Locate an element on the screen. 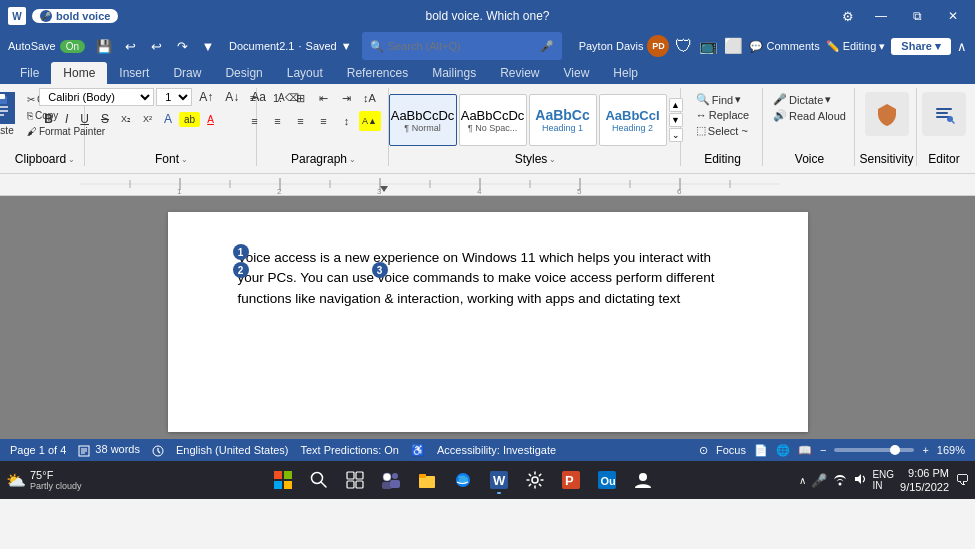 This screenshot has width=975, height=549. teams-button is located at coordinates (391, 480).